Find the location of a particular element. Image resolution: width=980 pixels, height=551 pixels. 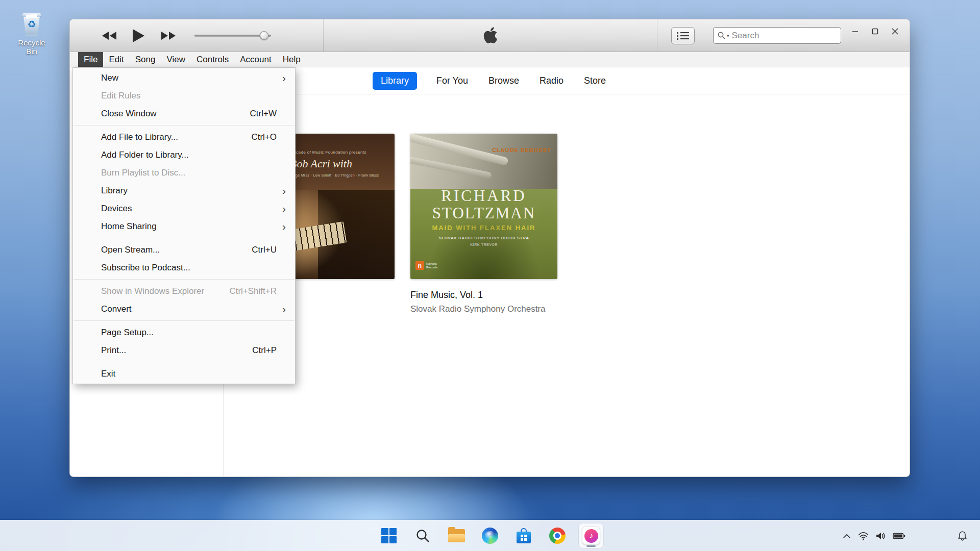

file-menu-item-show-in-explorer: Show in Windows Explorer Ctrl+Shift+R is located at coordinates (184, 291).